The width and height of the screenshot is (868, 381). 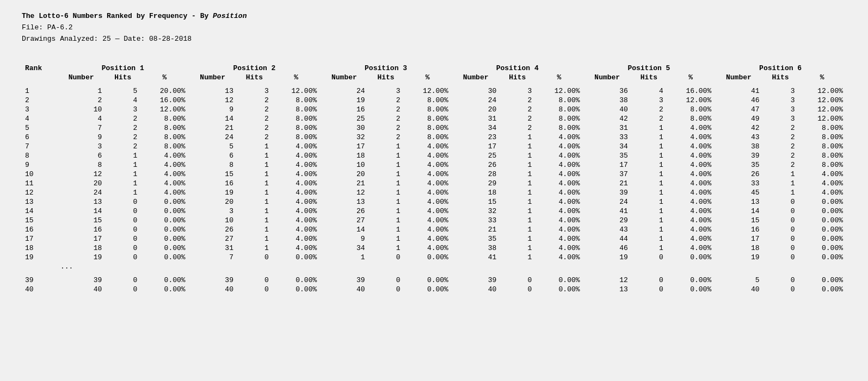 What do you see at coordinates (255, 128) in the screenshot?
I see `p2-hits-cell: 2` at bounding box center [255, 128].